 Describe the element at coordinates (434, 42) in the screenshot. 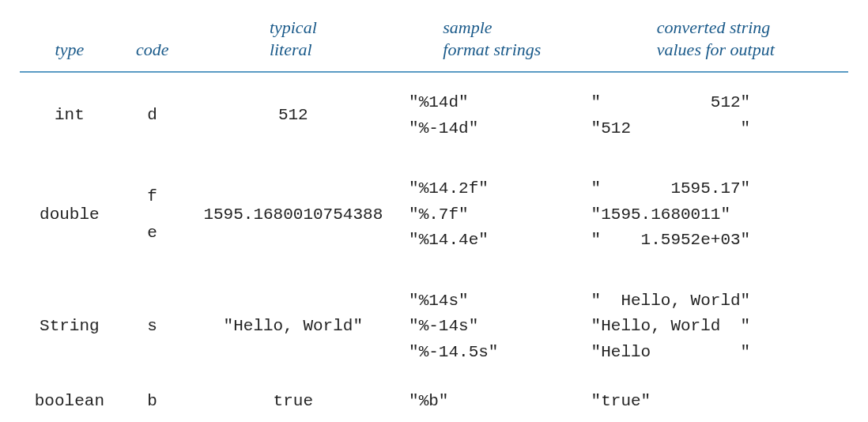

I see `header-row: type code typical literal sample format …` at that location.